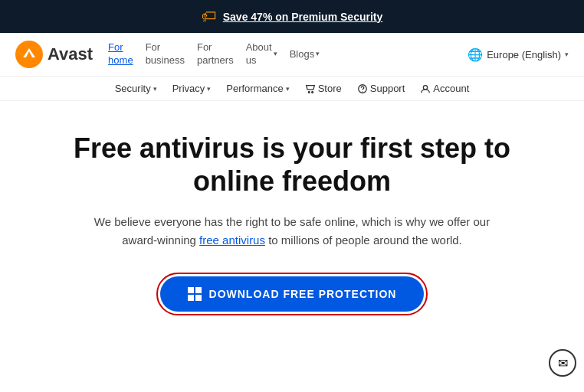 Image resolution: width=584 pixels, height=392 pixels. What do you see at coordinates (136, 89) in the screenshot?
I see `sec-nav-security: Security ▾` at bounding box center [136, 89].